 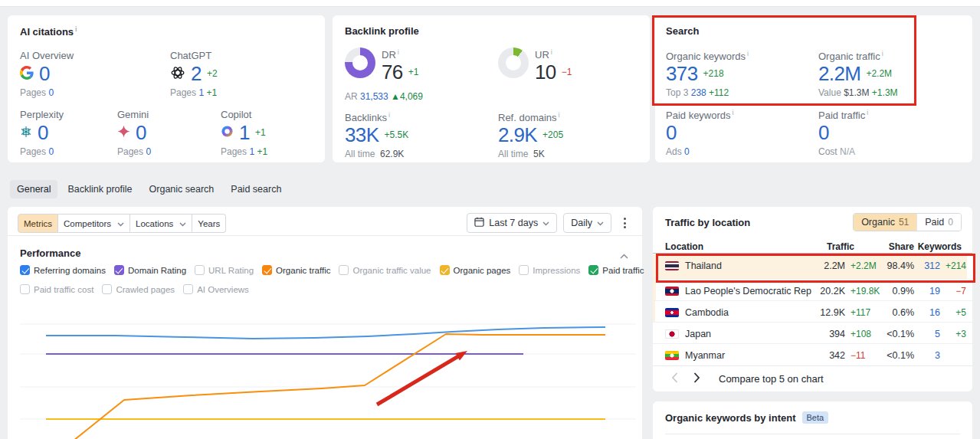 I want to click on column-traffic: Traffic, so click(x=847, y=247).